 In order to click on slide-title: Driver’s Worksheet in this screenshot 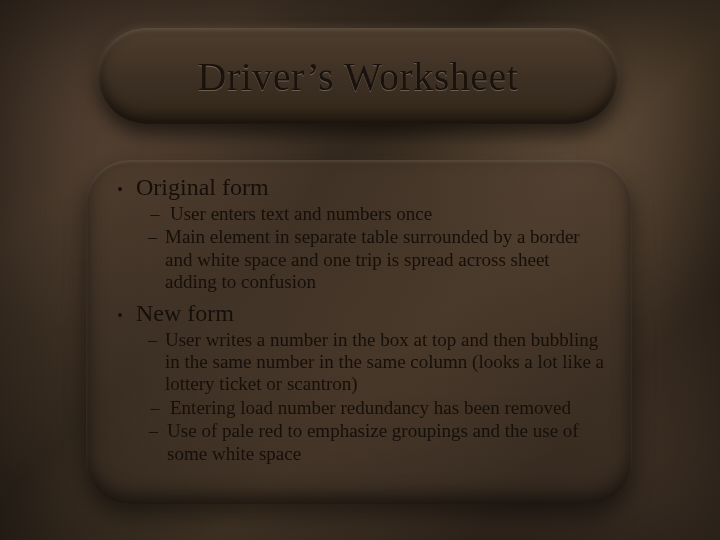, I will do `click(358, 76)`.